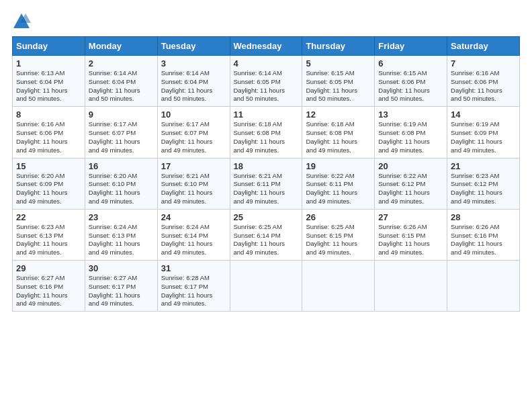 Image resolution: width=532 pixels, height=411 pixels. What do you see at coordinates (48, 167) in the screenshot?
I see `day-number: 15` at bounding box center [48, 167].